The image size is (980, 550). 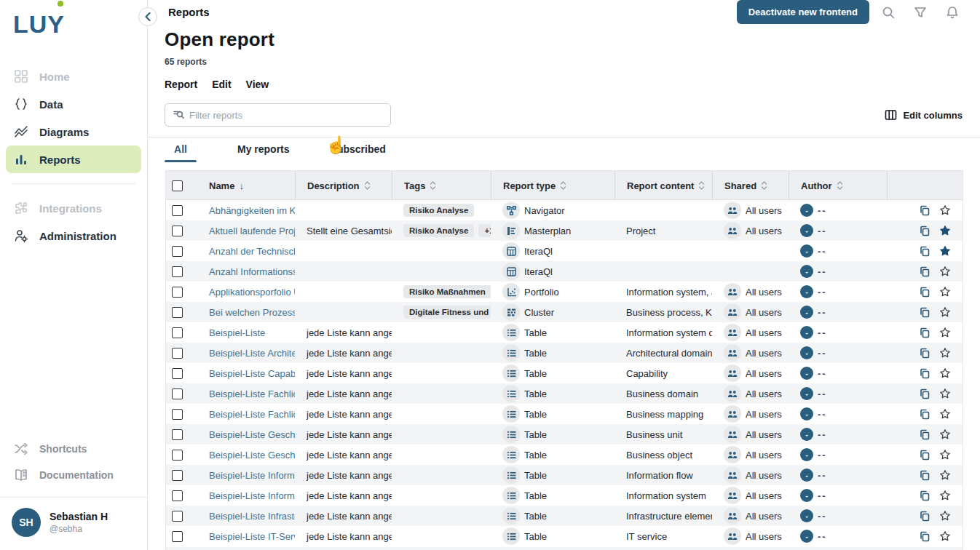 I want to click on report-name-link: Anzahl der Technische..., so click(x=252, y=252).